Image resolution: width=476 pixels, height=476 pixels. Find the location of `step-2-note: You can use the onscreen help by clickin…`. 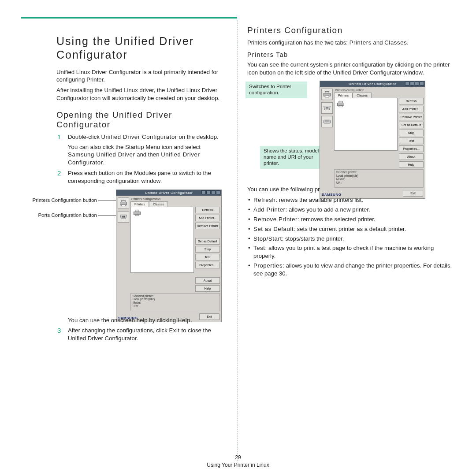

step-2-note: You can use the onscreen help by clickin… is located at coordinates (124, 320).